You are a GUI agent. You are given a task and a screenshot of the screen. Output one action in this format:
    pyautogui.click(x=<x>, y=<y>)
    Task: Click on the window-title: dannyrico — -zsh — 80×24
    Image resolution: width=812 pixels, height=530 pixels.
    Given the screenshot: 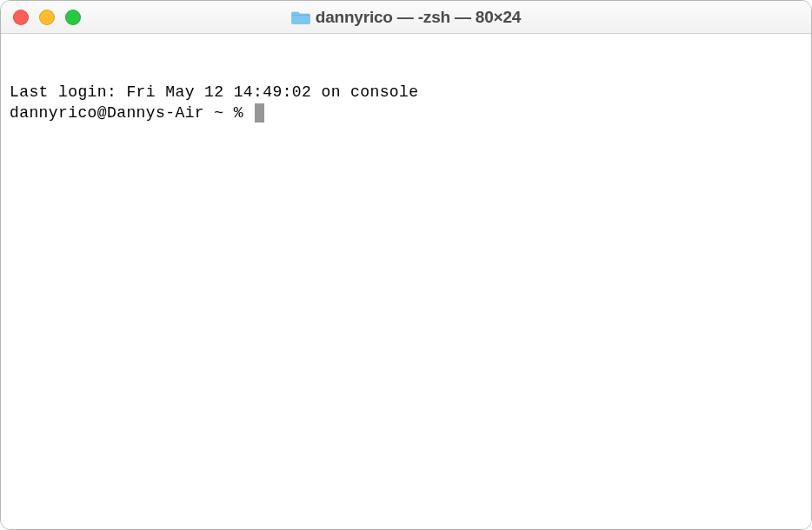 What is the action you would take?
    pyautogui.click(x=418, y=17)
    